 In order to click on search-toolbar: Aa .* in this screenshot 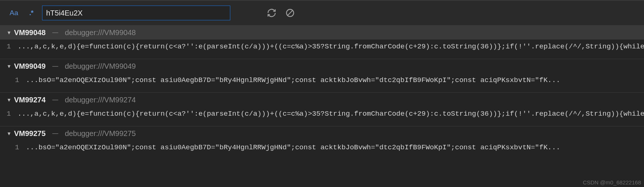, I will do `click(322, 13)`.